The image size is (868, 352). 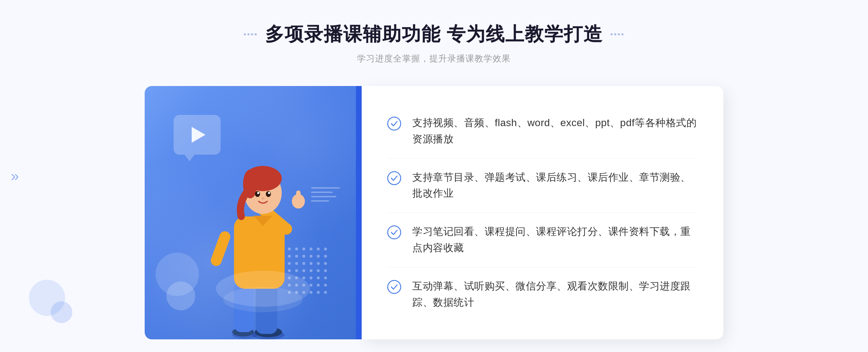 I want to click on feature-text-1: 支持视频、音频、flash、word、excel、ppt、pdf等各种格式的资源…, so click(x=555, y=131).